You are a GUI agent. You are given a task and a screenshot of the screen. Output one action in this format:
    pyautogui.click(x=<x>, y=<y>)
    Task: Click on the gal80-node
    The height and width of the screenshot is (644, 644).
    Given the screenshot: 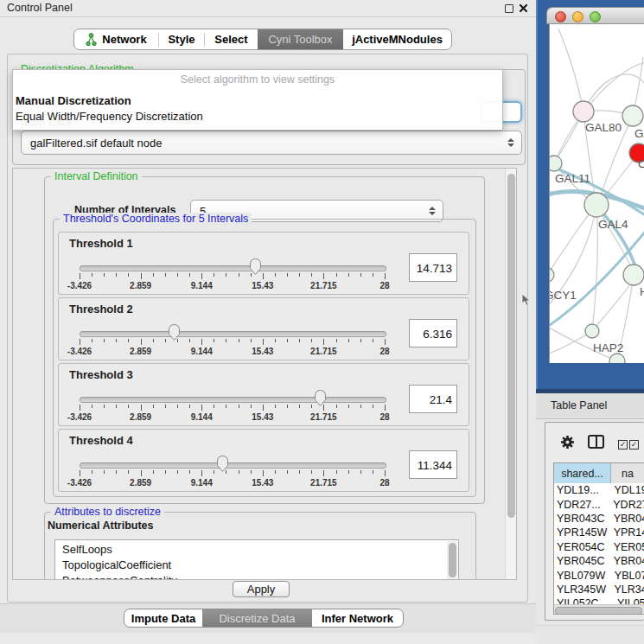 What is the action you would take?
    pyautogui.click(x=583, y=112)
    